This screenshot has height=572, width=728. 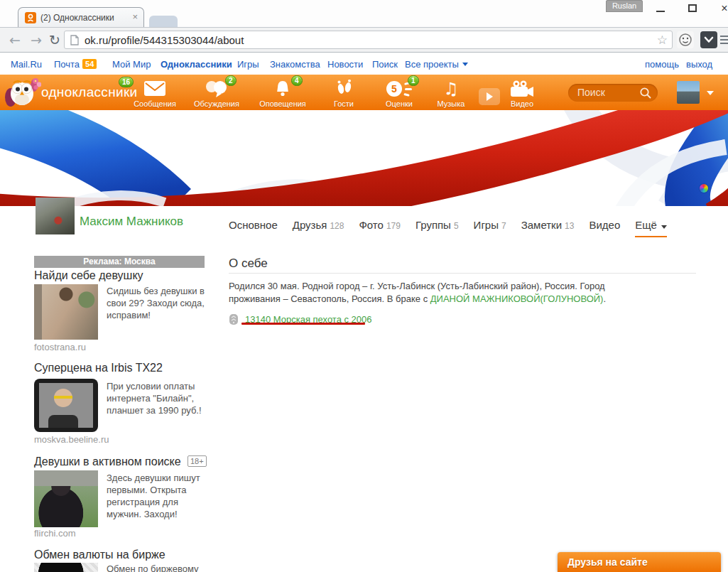 What do you see at coordinates (688, 92) in the screenshot?
I see `header-user-avatar` at bounding box center [688, 92].